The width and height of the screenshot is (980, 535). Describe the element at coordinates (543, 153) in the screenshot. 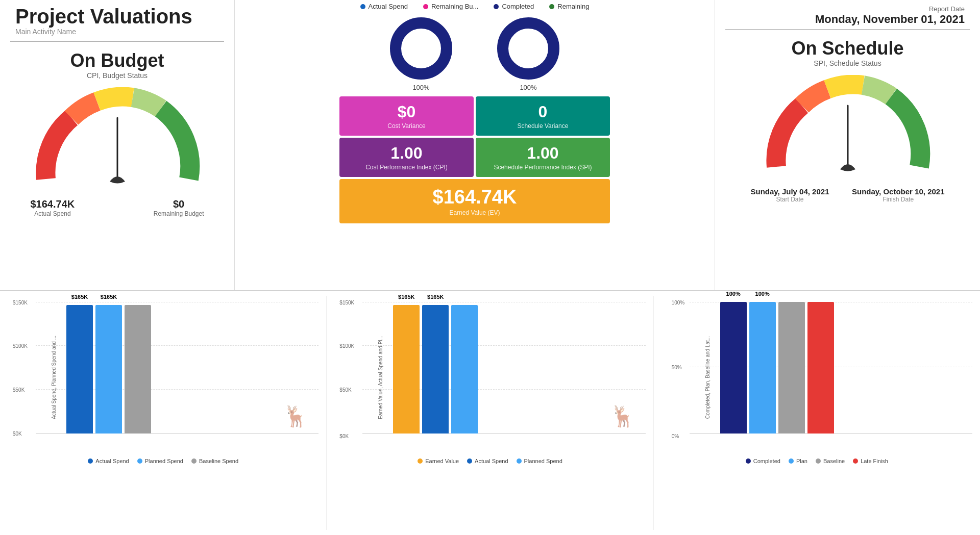

I see `spi-value: 1.00` at that location.